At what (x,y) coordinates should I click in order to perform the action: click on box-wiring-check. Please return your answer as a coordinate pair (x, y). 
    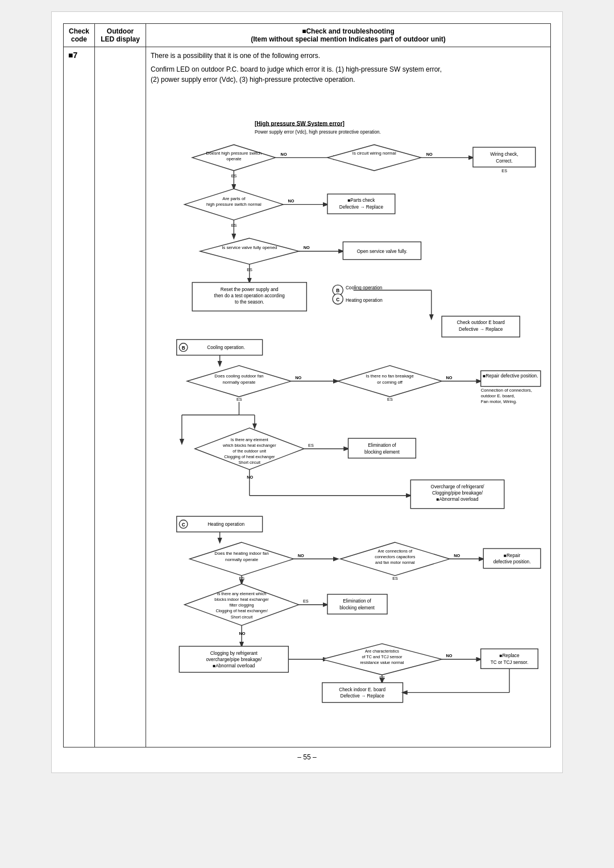
    Looking at the image, I should click on (504, 157).